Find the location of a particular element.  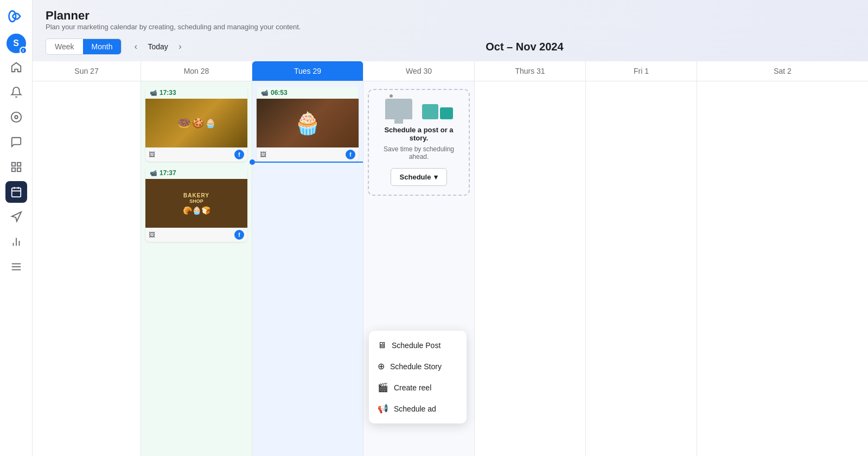

platform-icon-fb: f is located at coordinates (239, 155).